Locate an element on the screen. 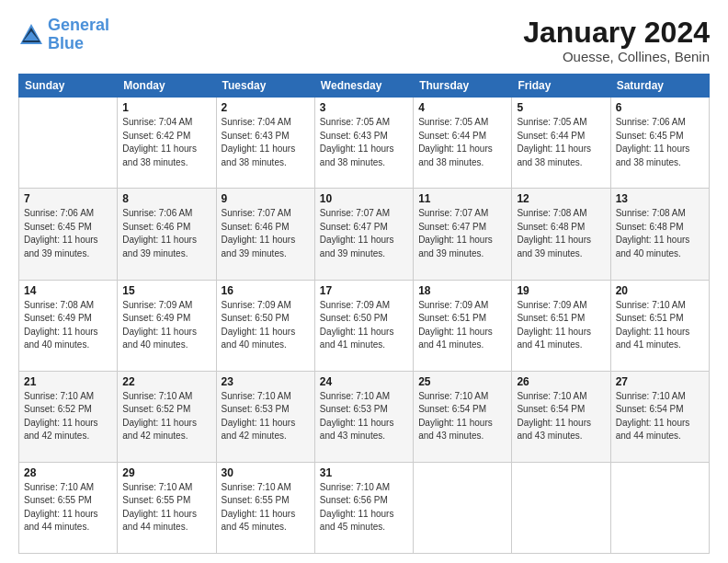 The image size is (728, 563). day-number: 11 is located at coordinates (462, 199).